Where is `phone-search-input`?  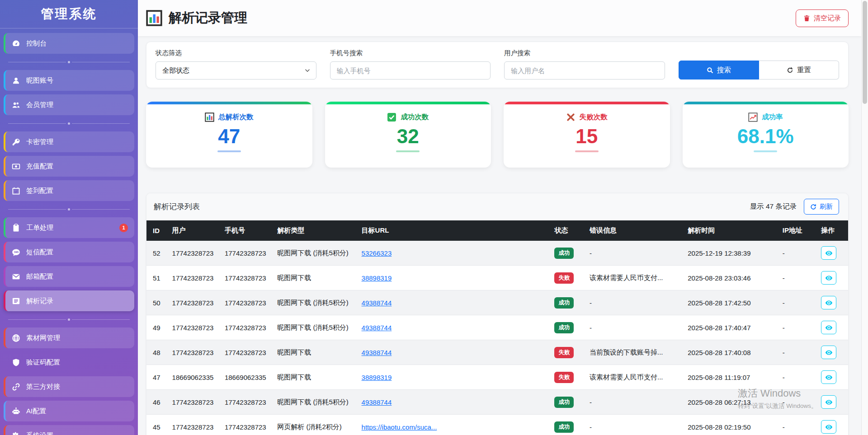 phone-search-input is located at coordinates (410, 70).